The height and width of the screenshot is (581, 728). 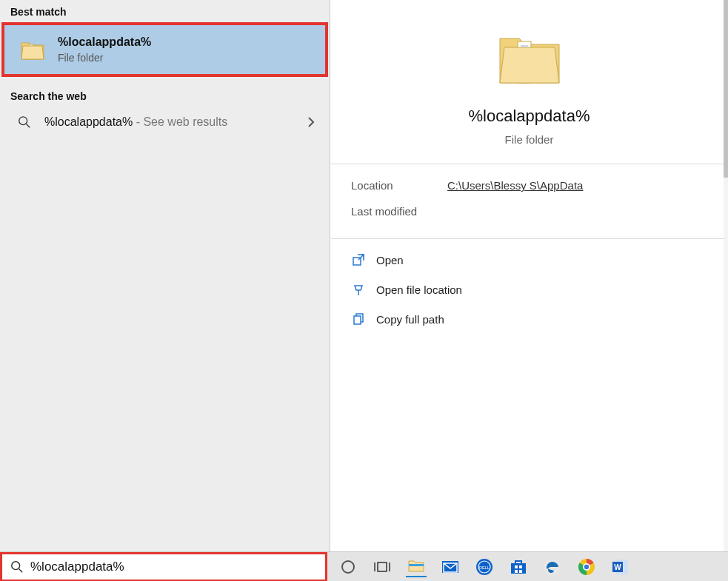 What do you see at coordinates (358, 260) in the screenshot?
I see `open-icon` at bounding box center [358, 260].